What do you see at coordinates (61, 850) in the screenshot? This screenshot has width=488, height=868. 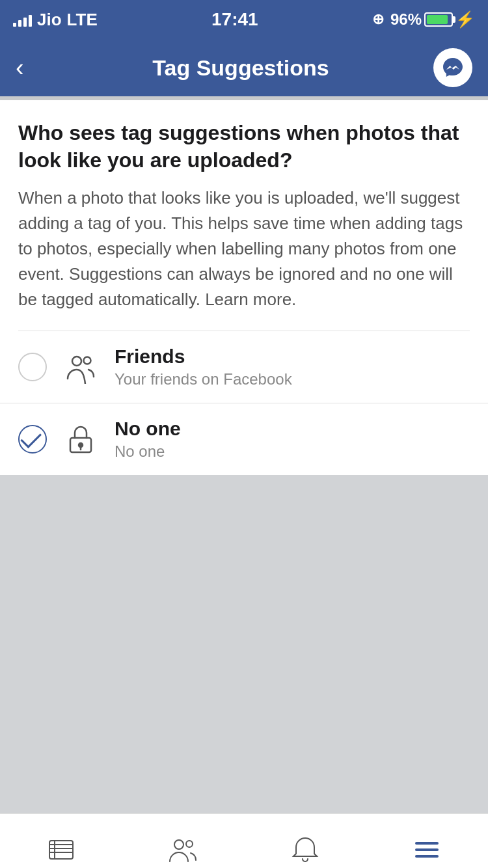 I see `home-icon` at bounding box center [61, 850].